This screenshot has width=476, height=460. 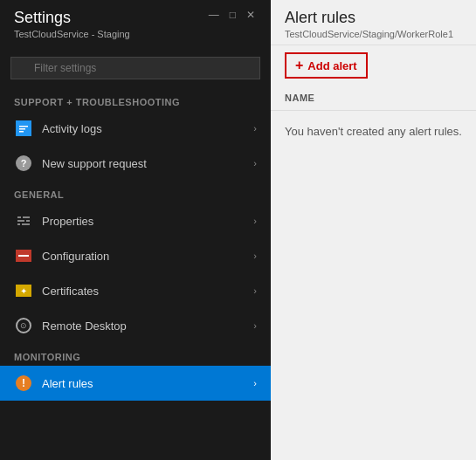 What do you see at coordinates (24, 128) in the screenshot?
I see `activity-logs-icon` at bounding box center [24, 128].